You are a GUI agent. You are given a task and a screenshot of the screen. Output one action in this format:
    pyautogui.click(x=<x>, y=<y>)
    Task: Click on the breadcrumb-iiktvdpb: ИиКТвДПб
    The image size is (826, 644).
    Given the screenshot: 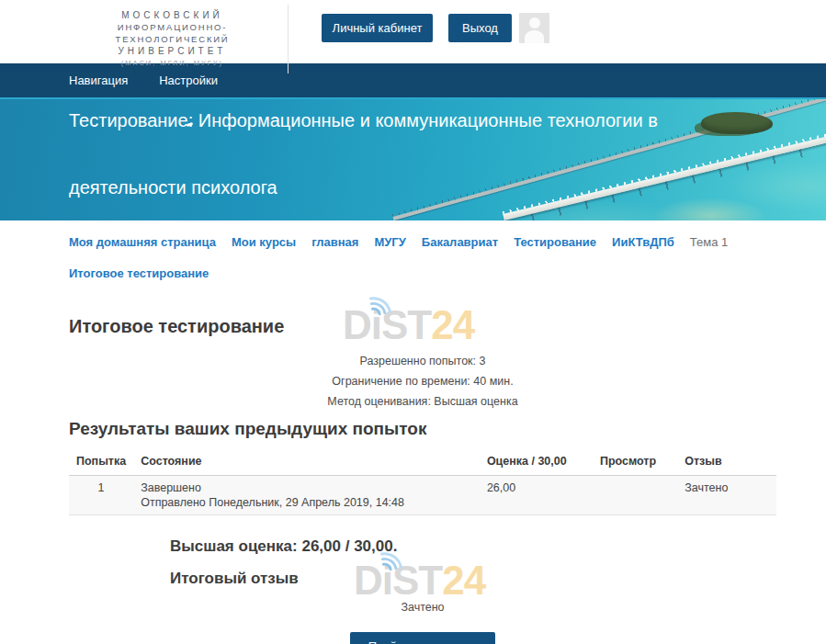 What is the action you would take?
    pyautogui.click(x=643, y=243)
    